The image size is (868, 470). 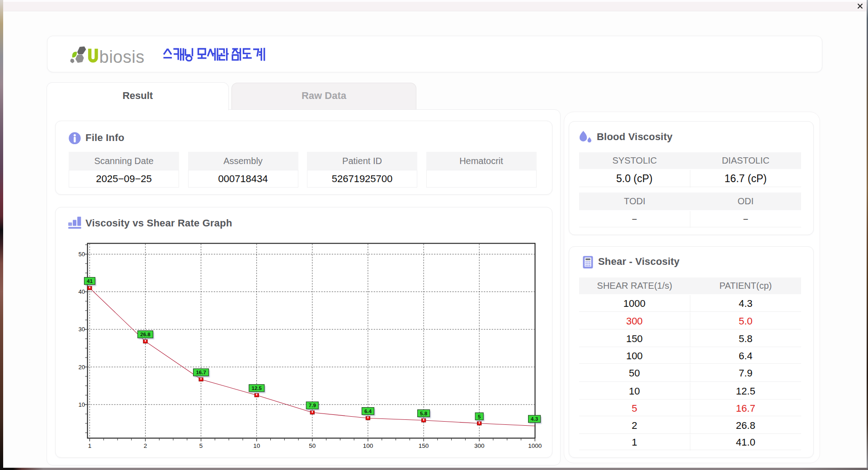 I want to click on svg-text: 300, so click(x=479, y=446).